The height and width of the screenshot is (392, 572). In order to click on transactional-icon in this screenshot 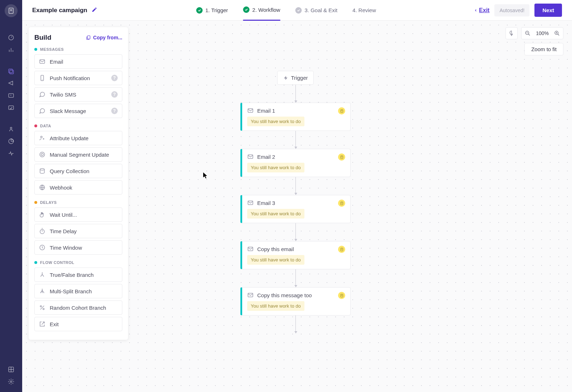, I will do `click(11, 95)`.